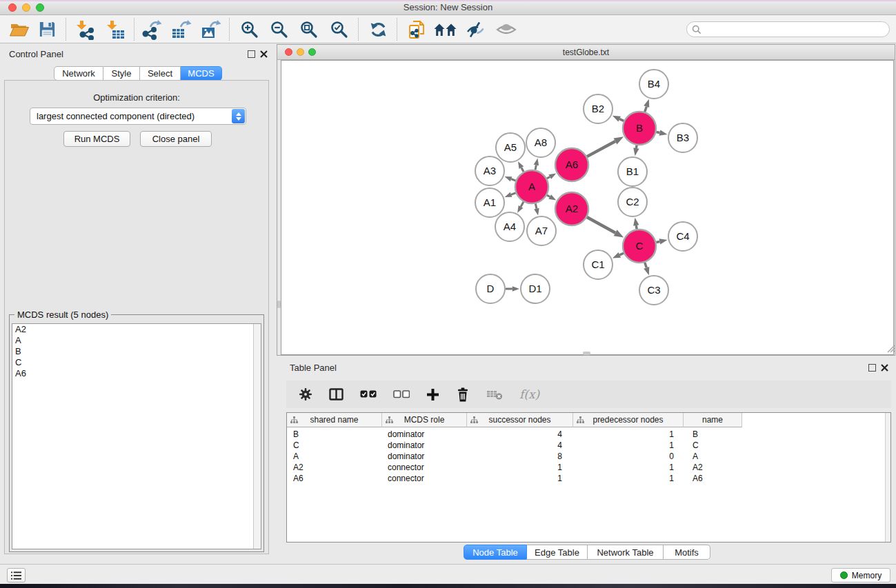 The height and width of the screenshot is (588, 896). What do you see at coordinates (257, 436) in the screenshot?
I see `result-list-scrollbar` at bounding box center [257, 436].